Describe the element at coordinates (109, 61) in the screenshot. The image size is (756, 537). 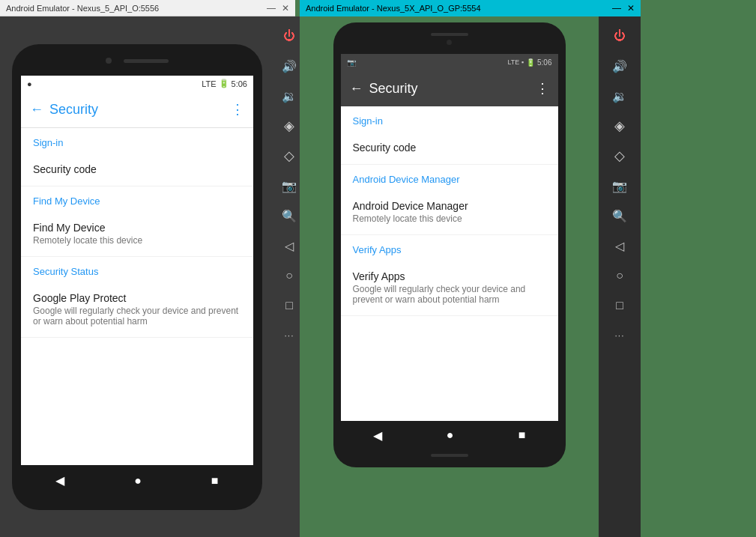
I see `left-front-camera` at that location.